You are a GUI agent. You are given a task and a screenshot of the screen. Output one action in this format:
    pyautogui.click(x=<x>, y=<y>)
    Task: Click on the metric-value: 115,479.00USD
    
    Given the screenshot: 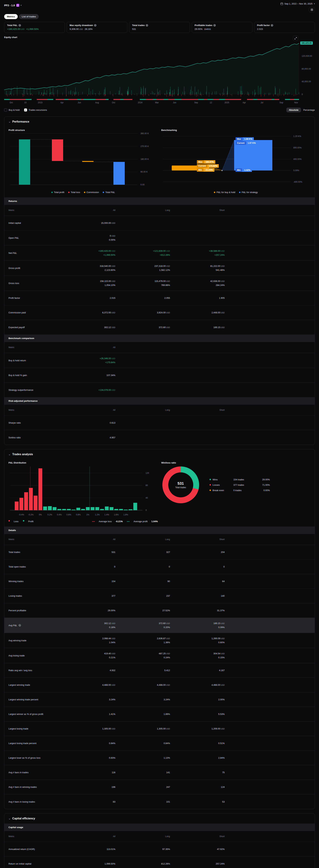 What is the action you would take?
    pyautogui.click(x=143, y=281)
    